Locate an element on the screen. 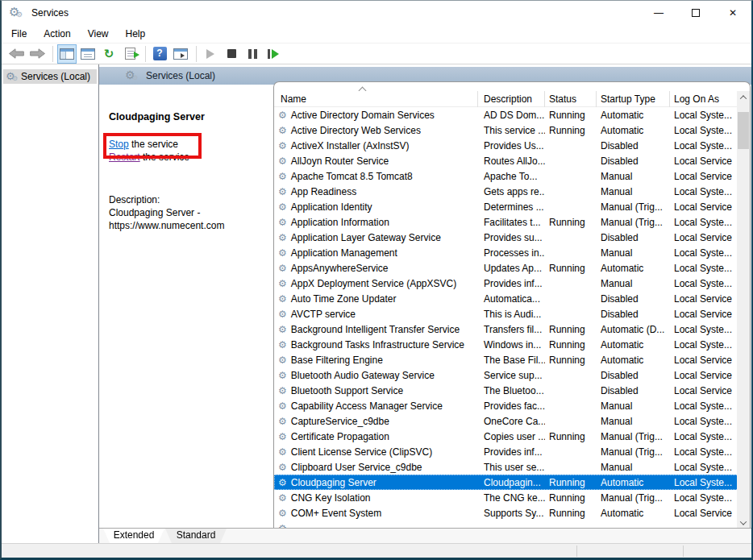 The width and height of the screenshot is (753, 560). cell-name: COM+ Event System is located at coordinates (336, 513).